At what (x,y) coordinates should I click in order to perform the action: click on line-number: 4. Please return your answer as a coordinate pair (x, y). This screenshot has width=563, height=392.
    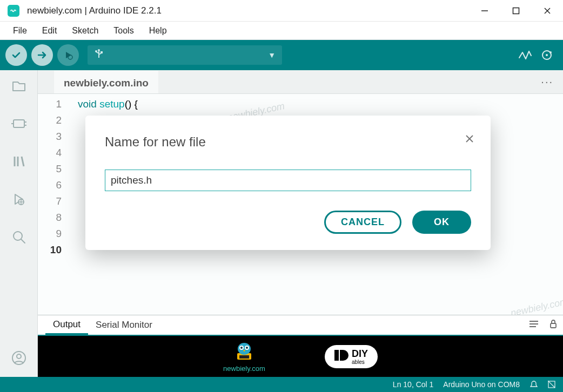
    Looking at the image, I should click on (54, 153).